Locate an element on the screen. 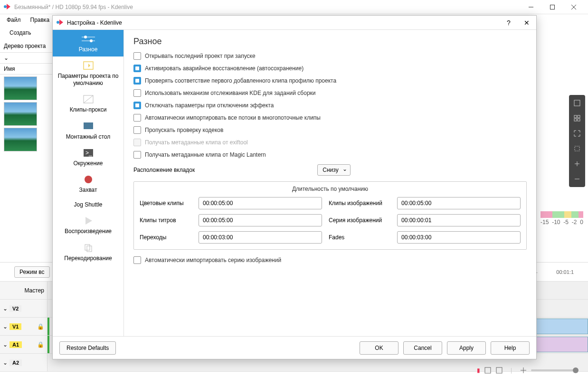 The width and height of the screenshot is (588, 376). checkbox-open-last is located at coordinates (137, 56).